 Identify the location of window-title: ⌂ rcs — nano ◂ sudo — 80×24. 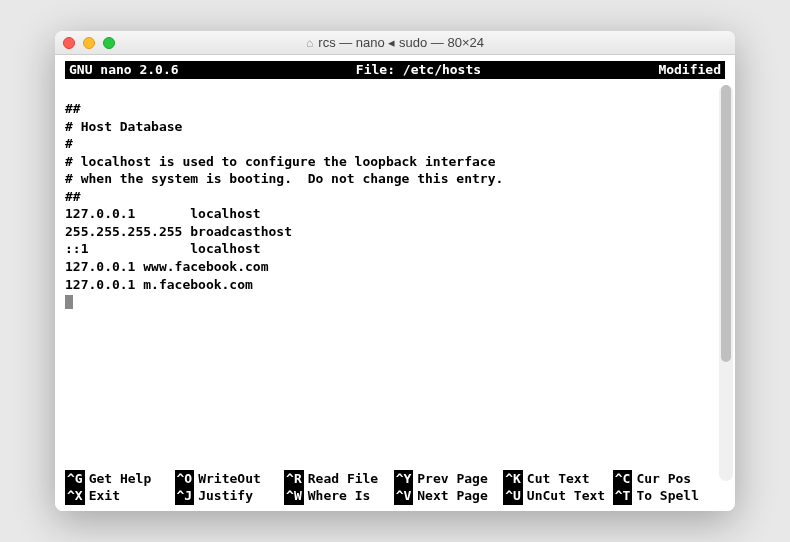
(395, 42).